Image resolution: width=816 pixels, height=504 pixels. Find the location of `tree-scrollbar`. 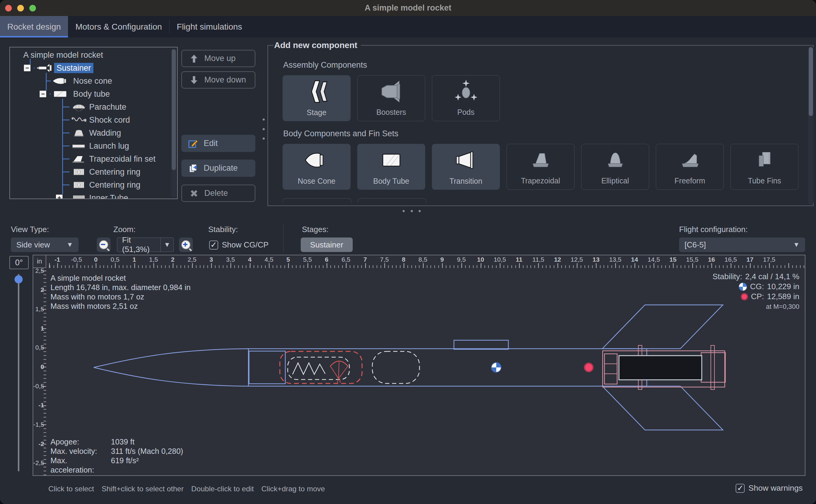

tree-scrollbar is located at coordinates (174, 123).